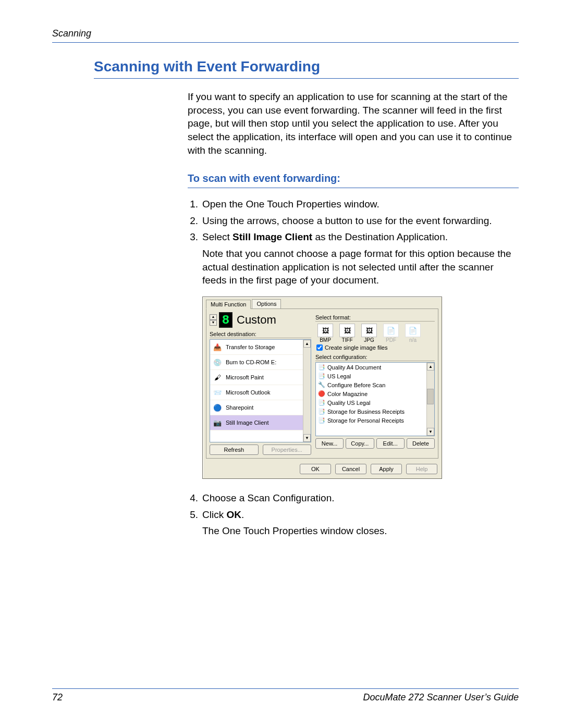 Image resolution: width=563 pixels, height=728 pixels. Describe the element at coordinates (413, 334) in the screenshot. I see `format-na: 📄 n/a` at that location.